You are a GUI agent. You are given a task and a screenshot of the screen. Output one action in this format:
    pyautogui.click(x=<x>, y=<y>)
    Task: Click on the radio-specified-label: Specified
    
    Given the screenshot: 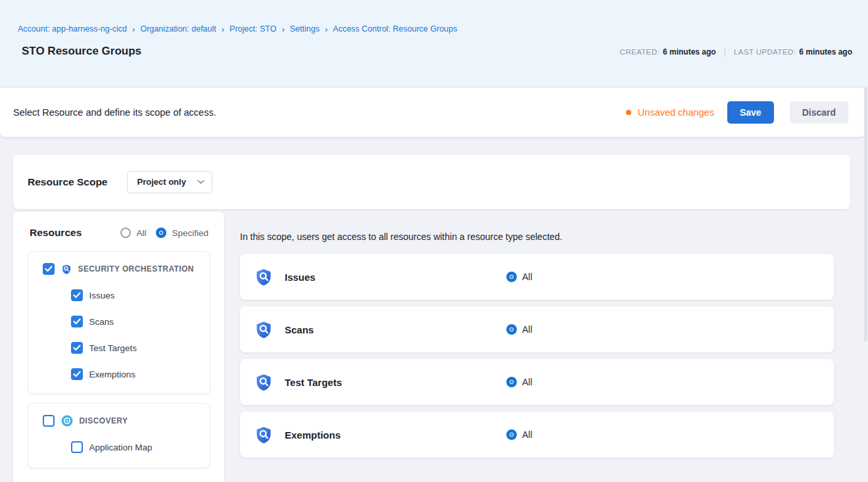 What is the action you would take?
    pyautogui.click(x=190, y=233)
    